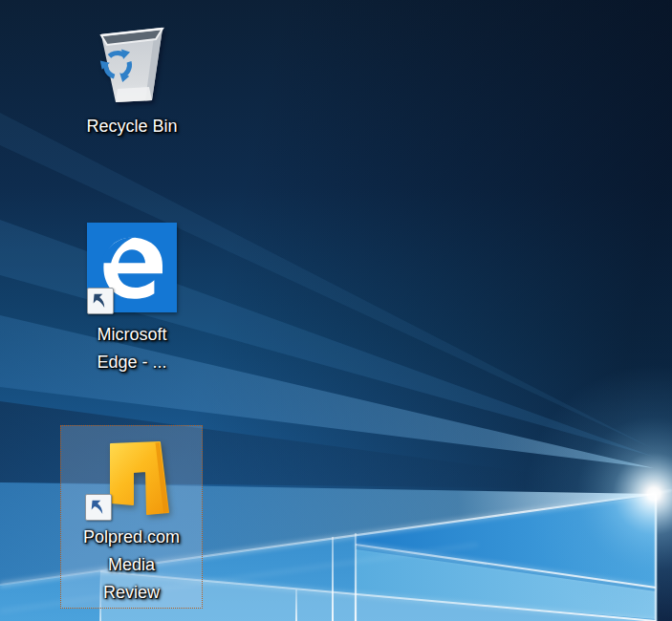 The height and width of the screenshot is (621, 672). What do you see at coordinates (132, 592) in the screenshot?
I see `label-line-3: Review` at bounding box center [132, 592].